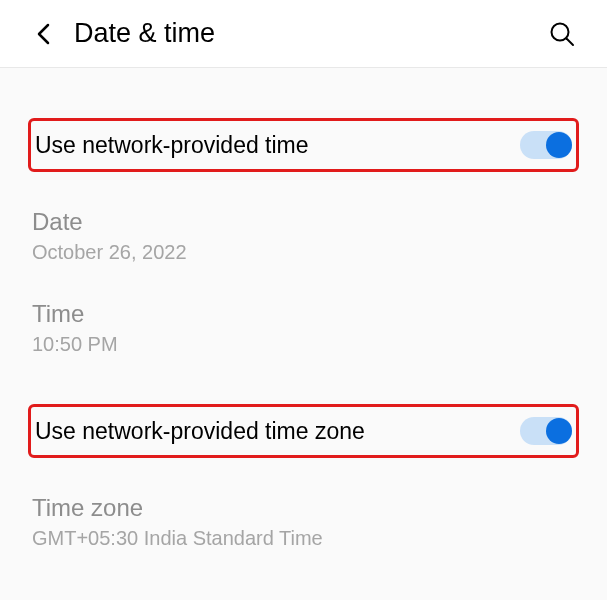 The image size is (607, 600). Describe the element at coordinates (172, 146) in the screenshot. I see `network-time-label: Use network-provided time` at that location.